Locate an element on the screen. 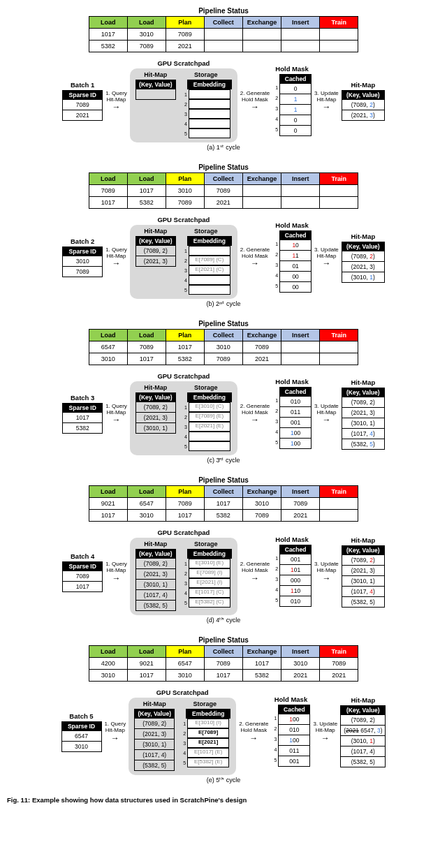 This screenshot has width=447, height=868. holdmask-cell: 10 is located at coordinates (296, 244).